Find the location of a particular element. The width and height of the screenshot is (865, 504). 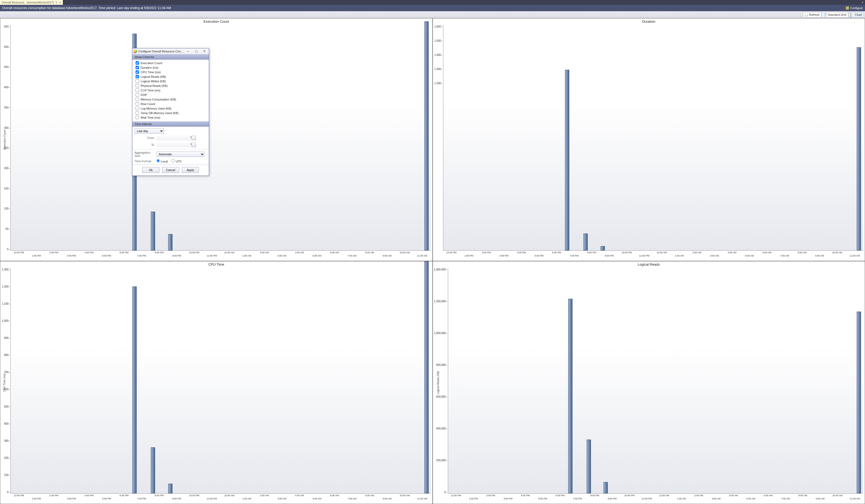

title-bar: Overall resources consumption for databa… is located at coordinates (432, 8).